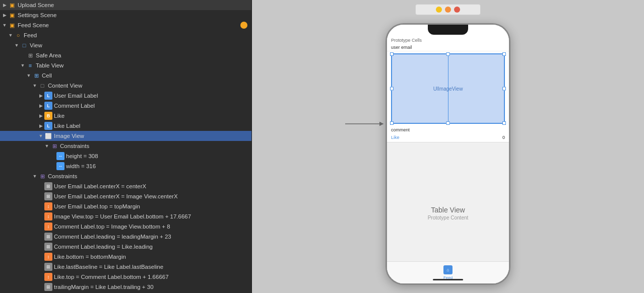 Image resolution: width=644 pixels, height=293 pixels. I want to click on label-user-email-label: User Email Label, so click(151, 96).